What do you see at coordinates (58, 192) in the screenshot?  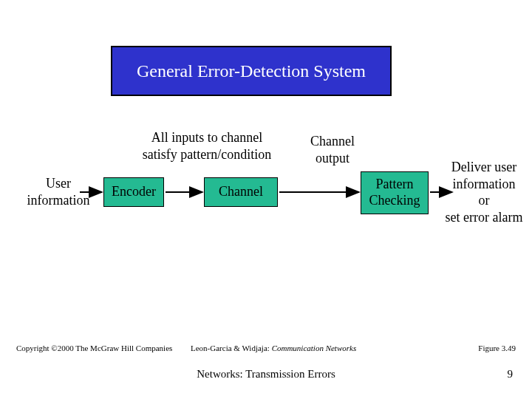 I see `label-user-information: Userinformation` at bounding box center [58, 192].